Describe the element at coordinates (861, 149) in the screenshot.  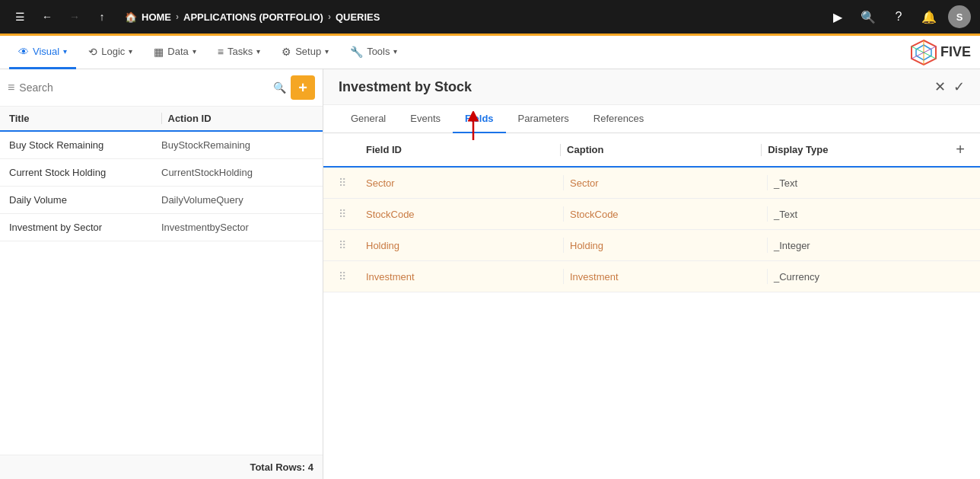
I see `th-display-type: Display Type` at that location.